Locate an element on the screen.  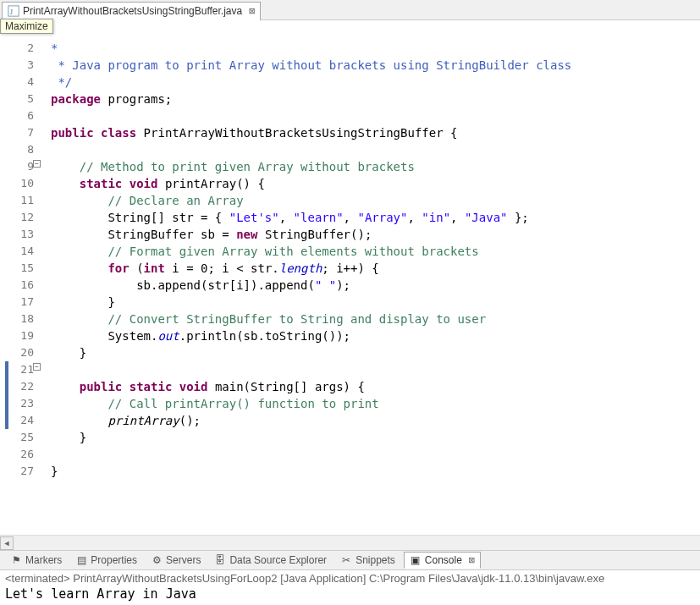
svg-text: J is located at coordinates (12, 12).